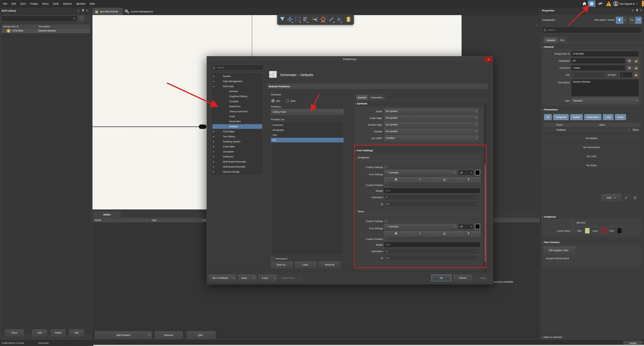 Image resolution: width=644 pixels, height=346 pixels. What do you see at coordinates (273, 259) in the screenshot?
I see `permanent-checkbox` at bounding box center [273, 259].